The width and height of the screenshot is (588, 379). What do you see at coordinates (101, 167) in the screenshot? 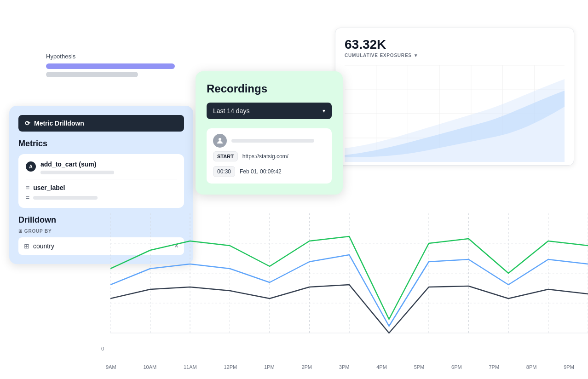
I see `metric-item-add-to-cart: A add_to_cart (sum)` at bounding box center [101, 167].